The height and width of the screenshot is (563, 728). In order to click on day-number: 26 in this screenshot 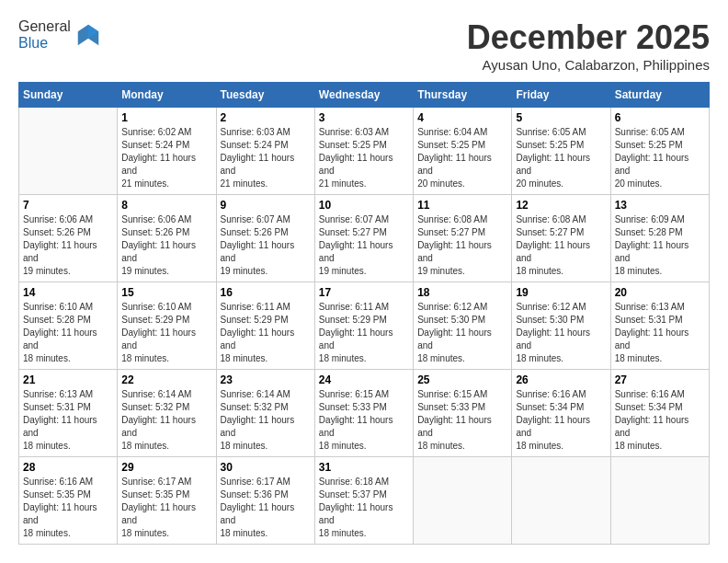, I will do `click(561, 380)`.